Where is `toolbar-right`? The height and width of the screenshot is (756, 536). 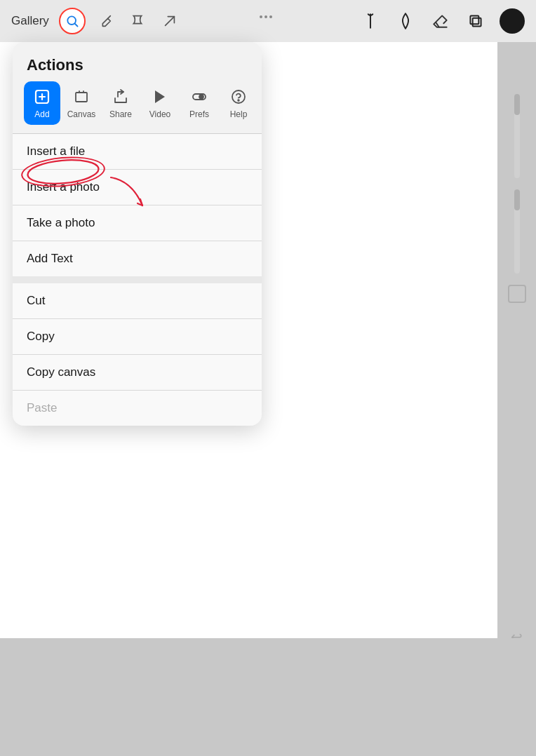 toolbar-right is located at coordinates (442, 21).